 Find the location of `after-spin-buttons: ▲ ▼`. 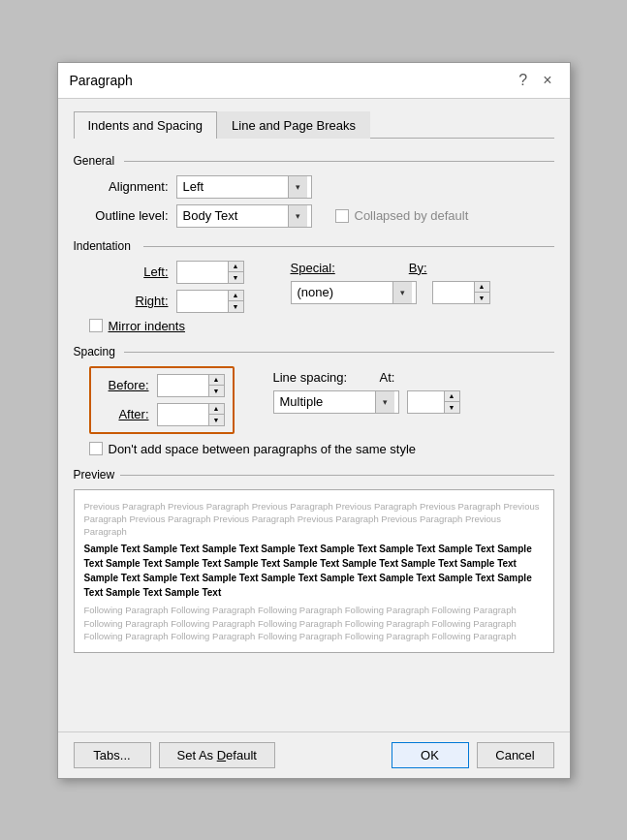

after-spin-buttons: ▲ ▼ is located at coordinates (216, 415).